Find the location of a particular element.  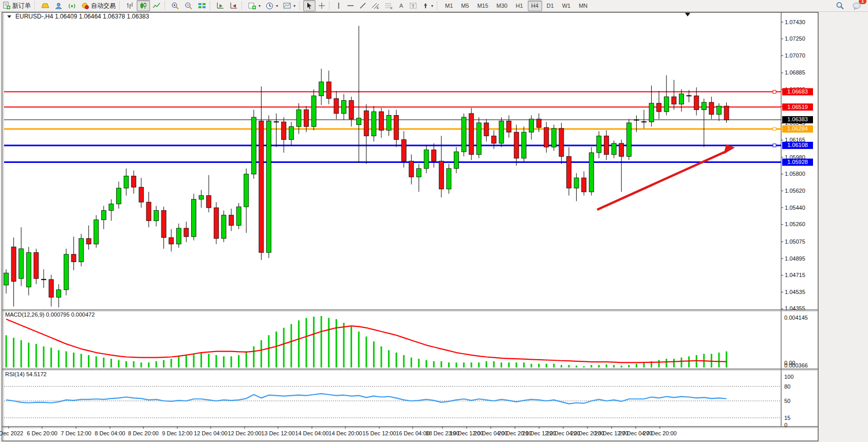

rsi-axis-label: 100 is located at coordinates (789, 377).